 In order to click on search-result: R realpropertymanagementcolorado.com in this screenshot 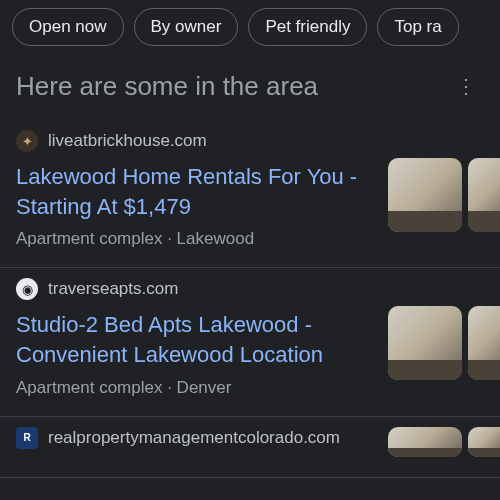, I will do `click(250, 448)`.